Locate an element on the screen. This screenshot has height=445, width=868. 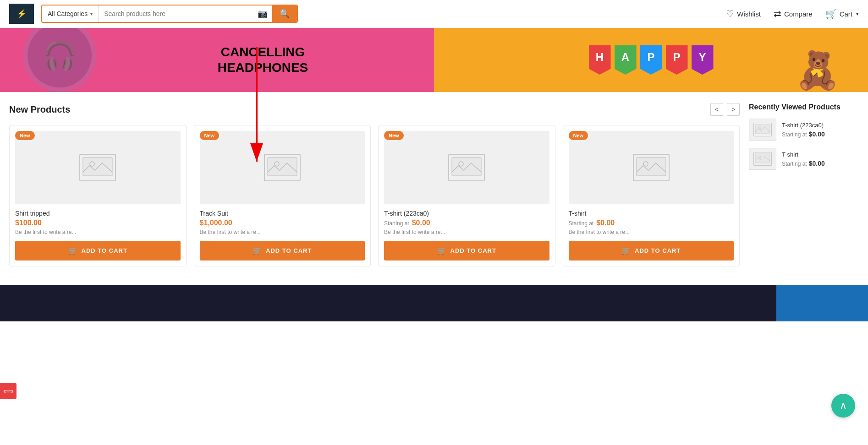
wishlist-link: ♡ Wishlist is located at coordinates (743, 14).